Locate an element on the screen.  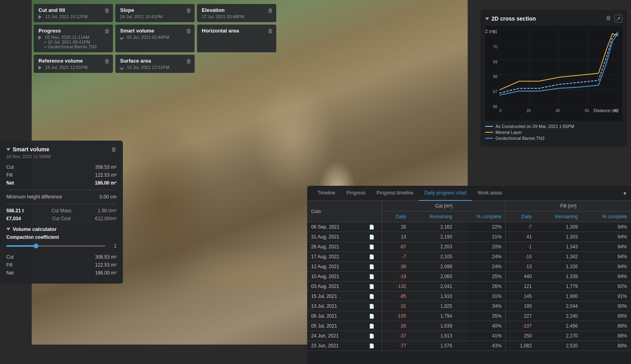
cell-cut-daily: -132 is located at coordinates (396, 287).